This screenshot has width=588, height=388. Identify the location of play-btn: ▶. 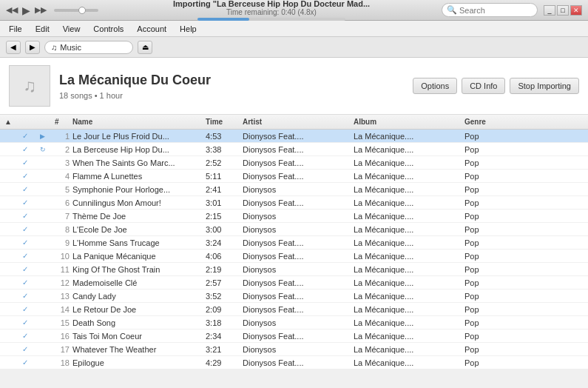
(27, 10).